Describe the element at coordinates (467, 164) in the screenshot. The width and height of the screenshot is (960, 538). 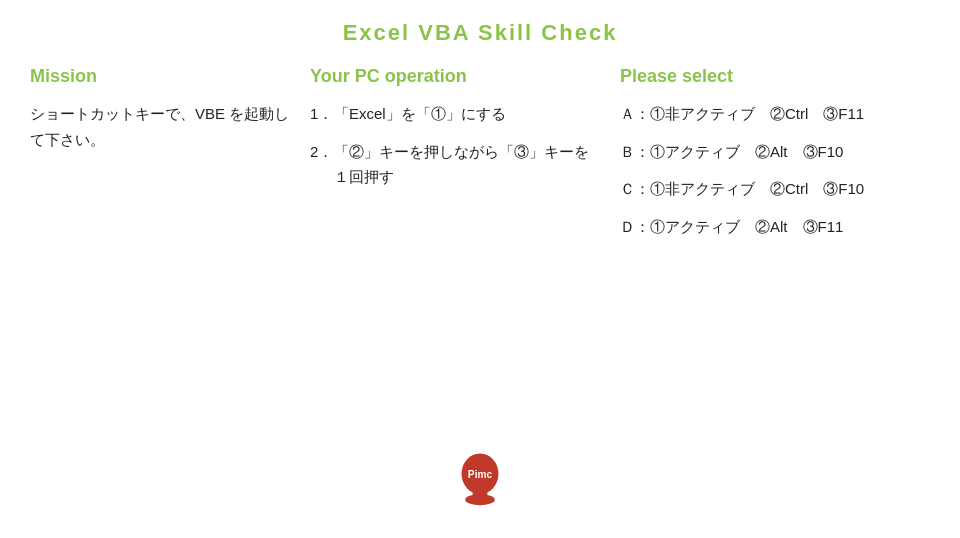
I see `step-text: 「②」キーを押しながら「③」キーを１回押す` at that location.